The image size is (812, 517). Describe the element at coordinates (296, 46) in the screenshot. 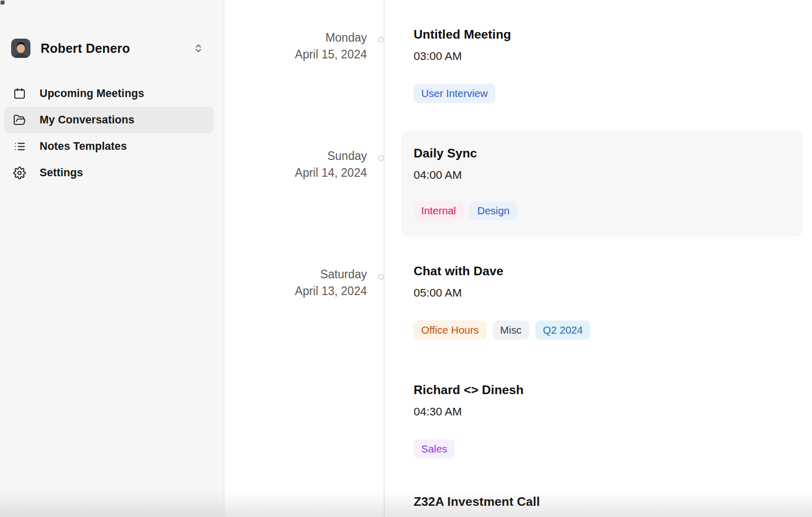

I see `date-label: Monday April 15, 2024` at that location.